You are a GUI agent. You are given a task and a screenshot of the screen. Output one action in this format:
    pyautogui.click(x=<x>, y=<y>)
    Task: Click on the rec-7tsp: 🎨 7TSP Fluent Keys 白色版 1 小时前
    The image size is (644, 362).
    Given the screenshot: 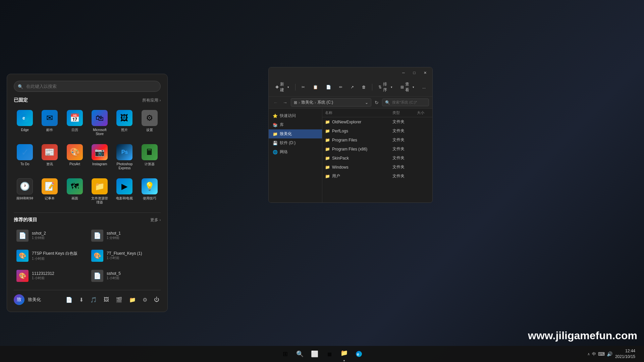 What is the action you would take?
    pyautogui.click(x=50, y=256)
    